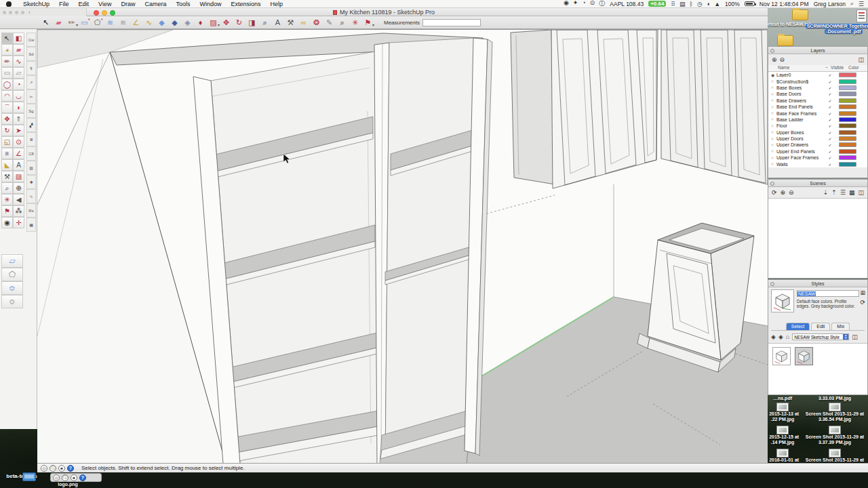 The height and width of the screenshot is (488, 868). What do you see at coordinates (804, 357) in the screenshot?
I see `style-list-item-selected` at bounding box center [804, 357].